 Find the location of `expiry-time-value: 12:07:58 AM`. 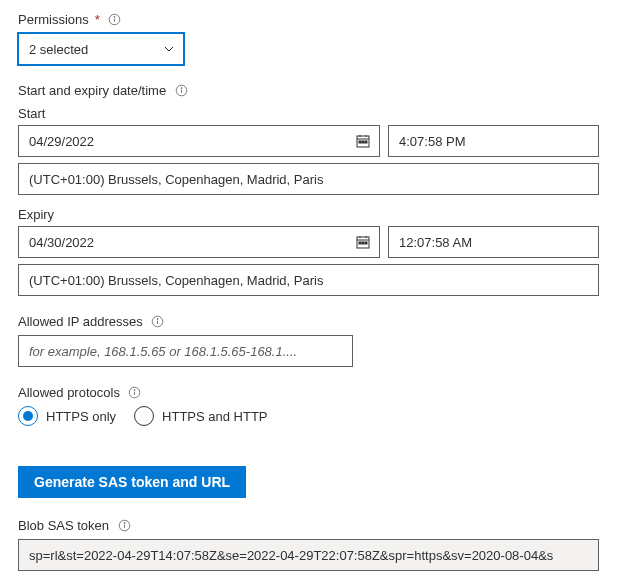

expiry-time-value: 12:07:58 AM is located at coordinates (436, 242).